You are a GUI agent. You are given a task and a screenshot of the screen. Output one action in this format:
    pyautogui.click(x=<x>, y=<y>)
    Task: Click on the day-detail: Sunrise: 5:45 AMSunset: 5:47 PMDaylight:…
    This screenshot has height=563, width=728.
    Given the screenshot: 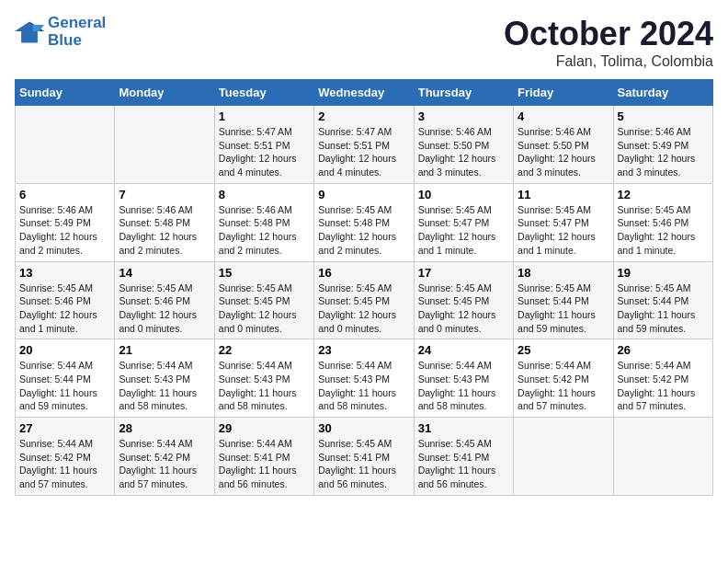 What is the action you would take?
    pyautogui.click(x=563, y=230)
    